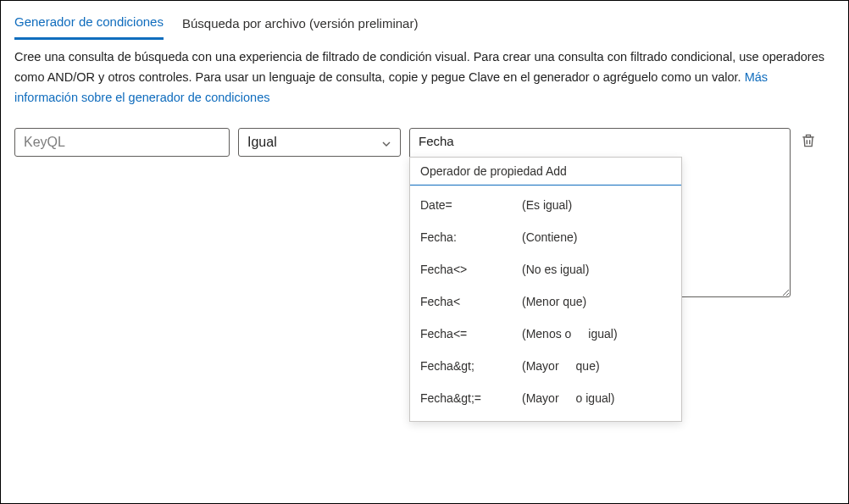 This screenshot has width=849, height=504. What do you see at coordinates (546, 334) in the screenshot?
I see `dropdown-item-less-or-equal: Fecha<= (Menos o igual)` at bounding box center [546, 334].